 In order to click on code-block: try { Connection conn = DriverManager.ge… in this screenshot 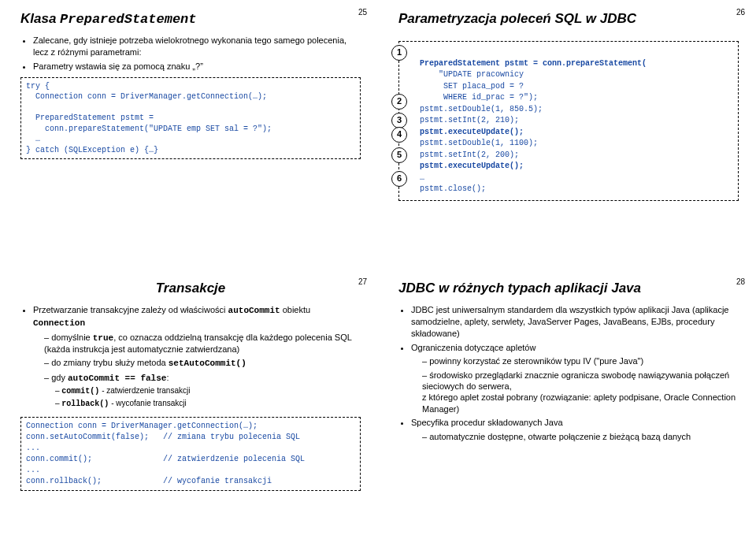, I will do `click(191, 118)`.